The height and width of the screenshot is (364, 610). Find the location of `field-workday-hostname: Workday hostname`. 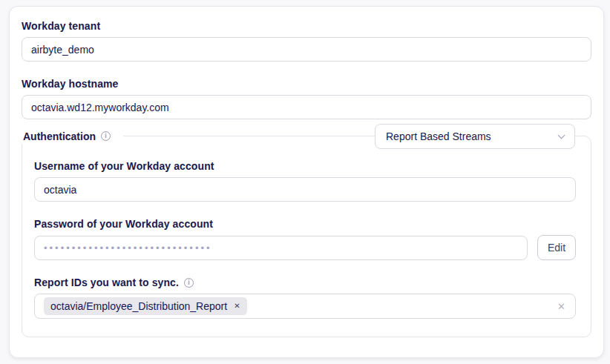

field-workday-hostname: Workday hostname is located at coordinates (306, 99).